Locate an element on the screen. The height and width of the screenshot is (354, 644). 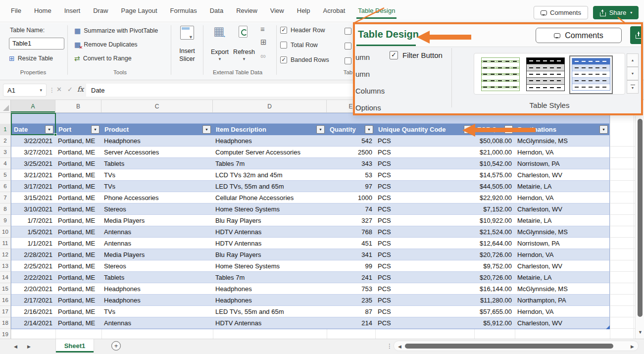
callout-table-design-tab: Table Design is located at coordinates (388, 35).